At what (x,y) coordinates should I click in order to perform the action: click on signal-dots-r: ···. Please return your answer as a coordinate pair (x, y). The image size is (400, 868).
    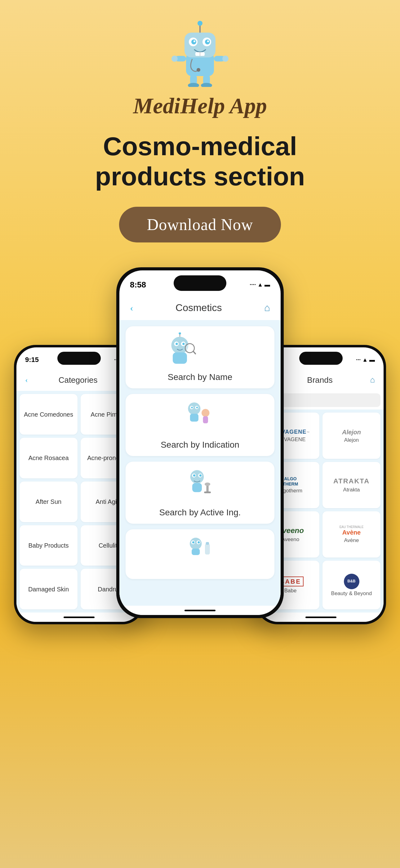
    Looking at the image, I should click on (358, 360).